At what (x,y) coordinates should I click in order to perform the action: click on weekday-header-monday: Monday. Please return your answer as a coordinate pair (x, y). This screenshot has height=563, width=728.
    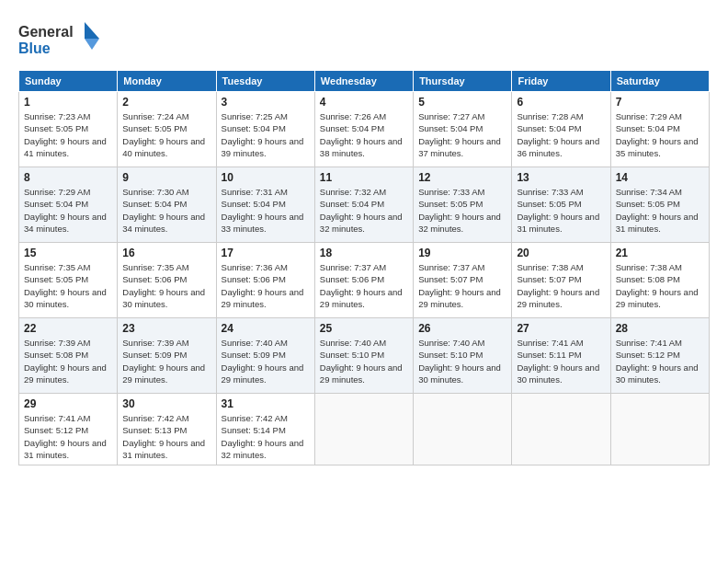
    Looking at the image, I should click on (167, 81).